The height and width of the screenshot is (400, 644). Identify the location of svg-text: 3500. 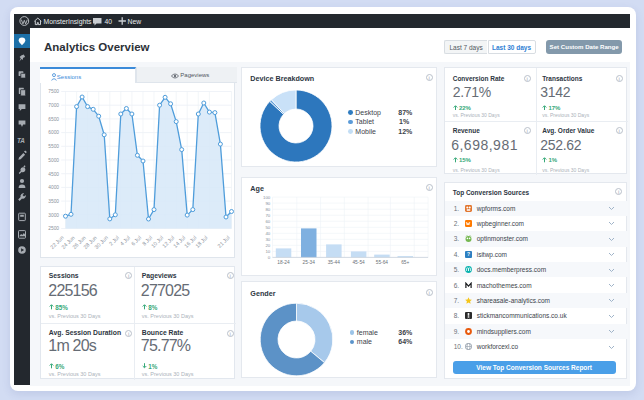
(54, 202).